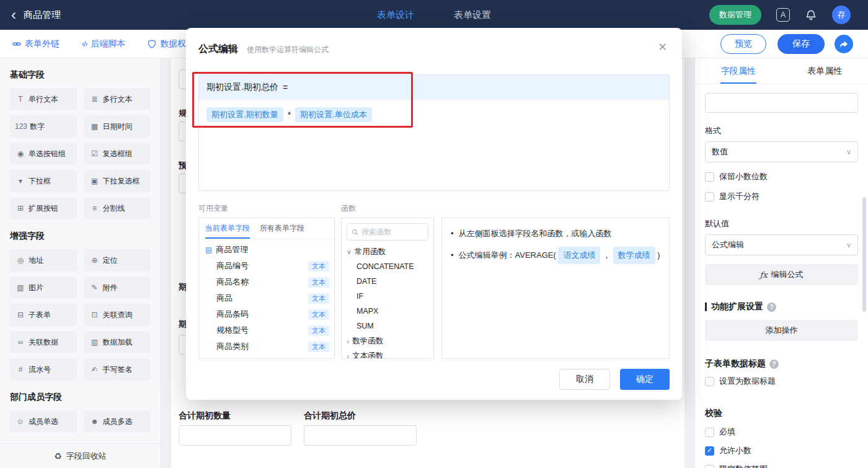 The width and height of the screenshot is (868, 468). What do you see at coordinates (472, 15) in the screenshot?
I see `tab-form-settings: 表单设置` at bounding box center [472, 15].